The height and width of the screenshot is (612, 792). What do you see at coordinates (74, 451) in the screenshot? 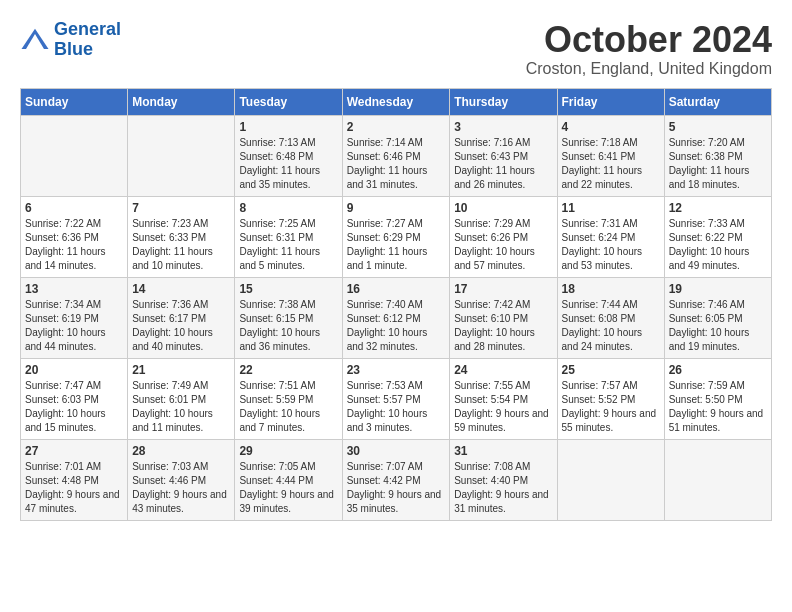
I see `day-number: 27` at bounding box center [74, 451].